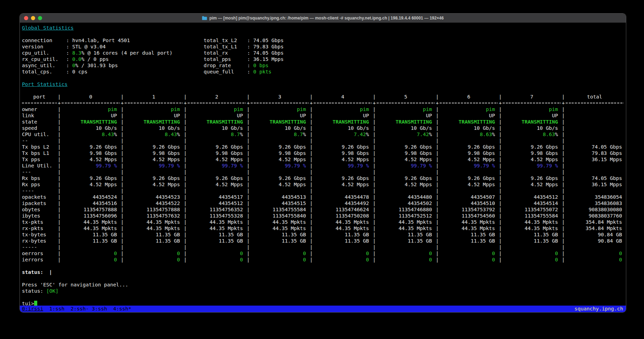 This screenshot has width=644, height=339. What do you see at coordinates (268, 59) in the screenshot?
I see `stat-value-text: 36.15 Mpps` at bounding box center [268, 59].